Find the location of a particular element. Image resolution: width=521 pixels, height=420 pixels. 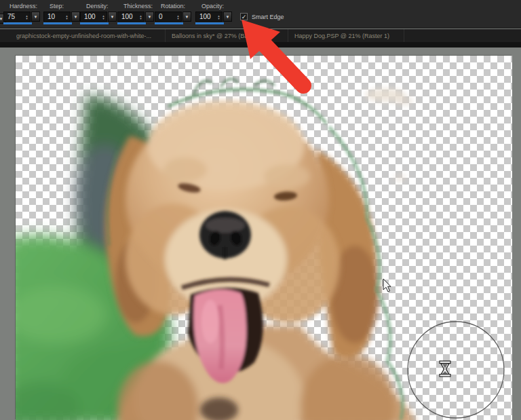

rotation-spinner: ▴▾ is located at coordinates (178, 17).